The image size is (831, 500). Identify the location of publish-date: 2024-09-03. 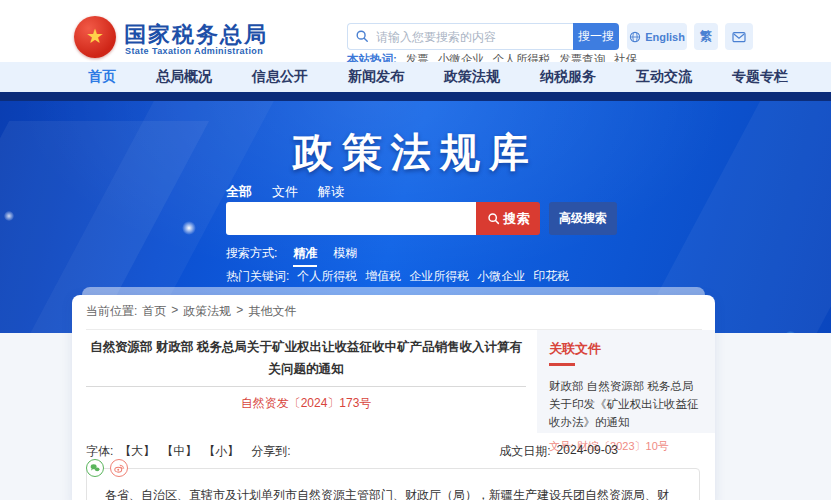
(588, 452).